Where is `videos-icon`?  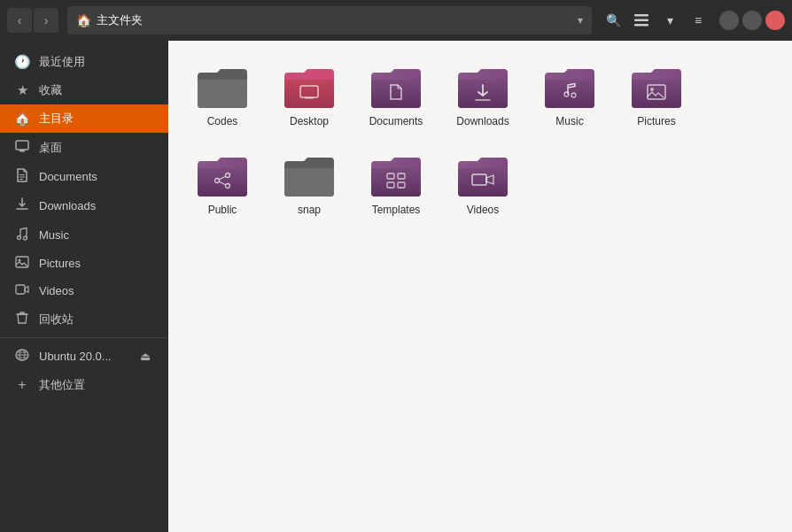 videos-icon is located at coordinates (22, 290).